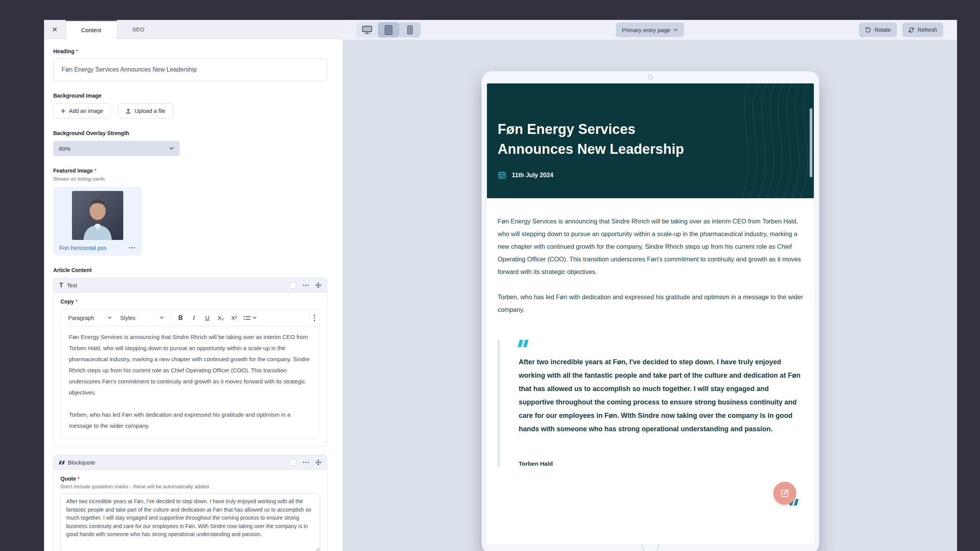  Describe the element at coordinates (190, 171) in the screenshot. I see `featured-image-label: Featured Image*` at that location.